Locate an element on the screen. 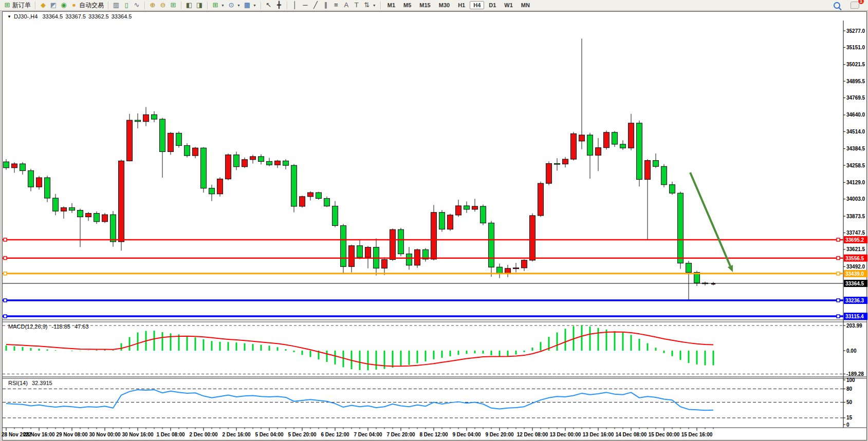 Image resolution: width=868 pixels, height=441 pixels. time-axis-label: 13 Dec 00:00 is located at coordinates (565, 434).